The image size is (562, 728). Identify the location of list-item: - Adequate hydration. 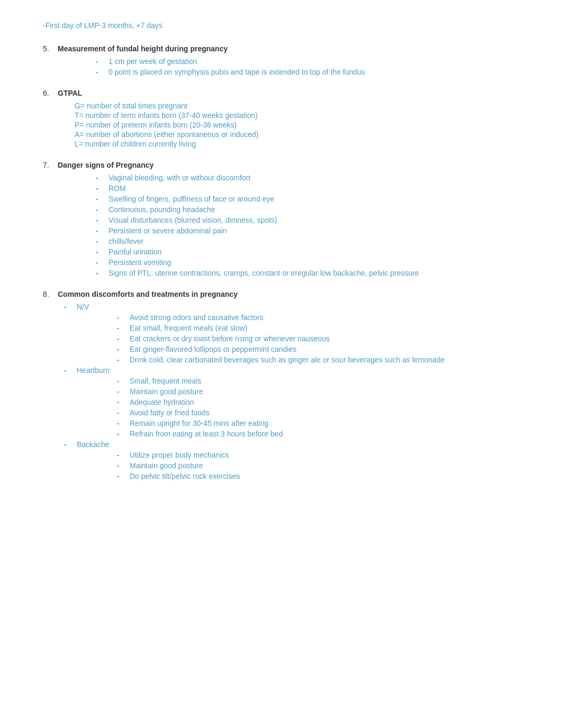
(318, 402).